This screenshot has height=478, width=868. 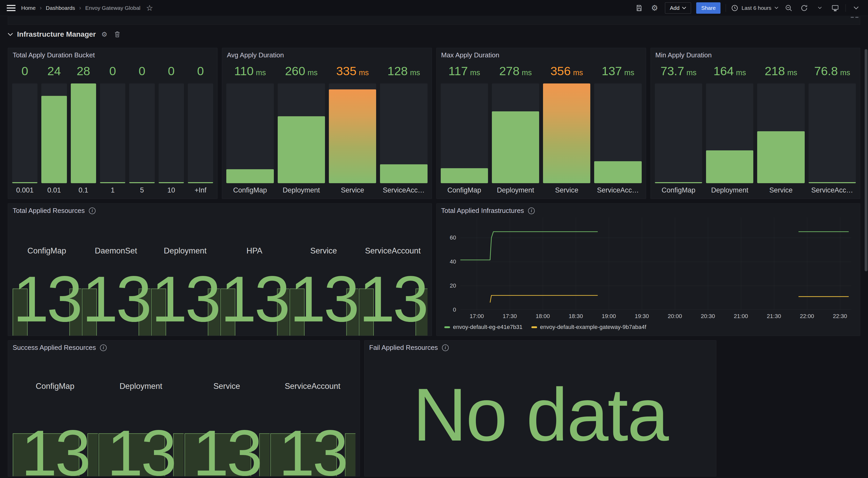 I want to click on bar-ServiceAcc…: 76.8msServiceAcc…, so click(x=832, y=129).